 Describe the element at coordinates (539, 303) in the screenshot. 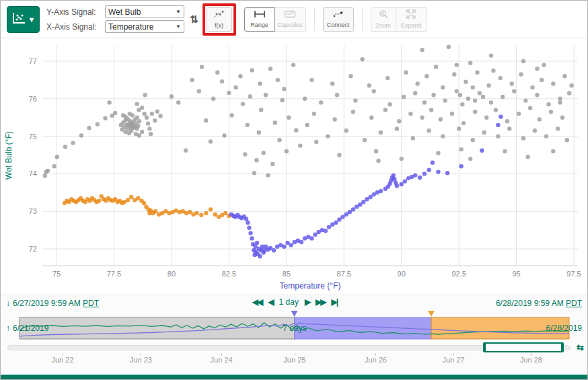

I see `display-range-end: 6/28/2019 9:59 AM PDT` at that location.